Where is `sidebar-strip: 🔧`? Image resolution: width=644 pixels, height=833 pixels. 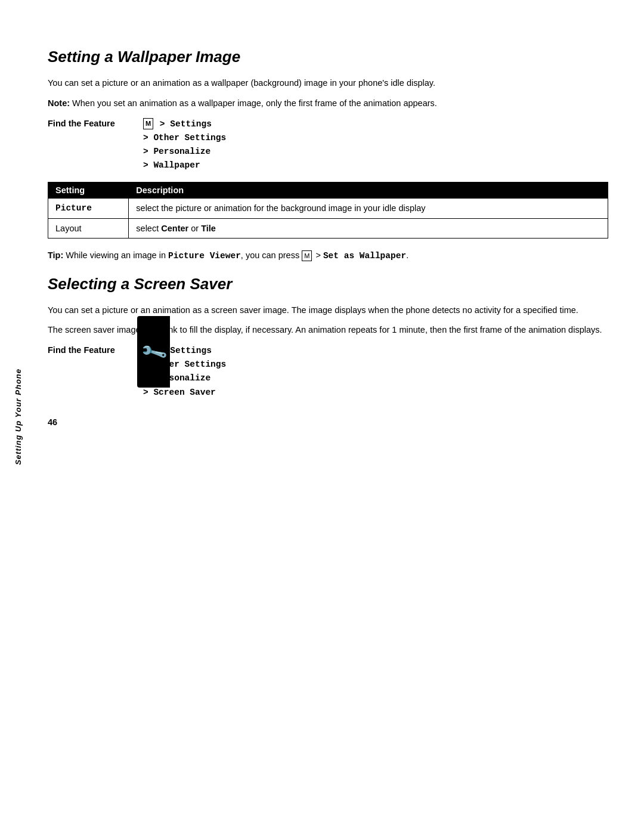
sidebar-strip: 🔧 is located at coordinates (154, 352).